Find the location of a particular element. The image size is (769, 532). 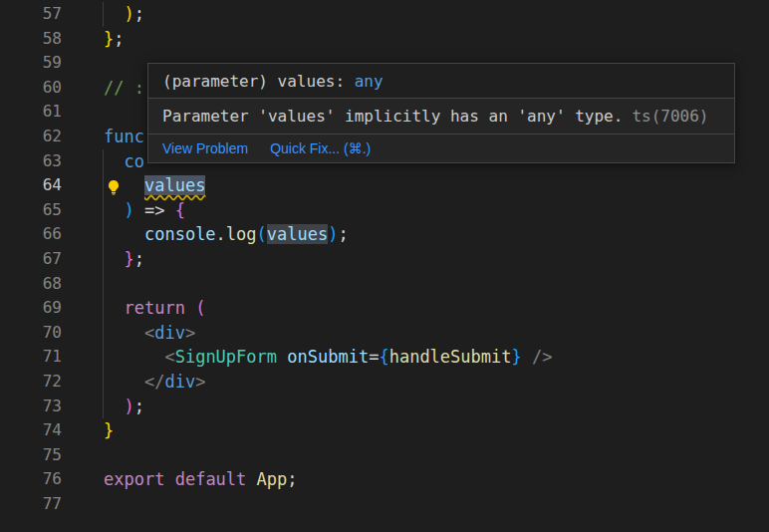

code-line: 74} is located at coordinates (384, 430).